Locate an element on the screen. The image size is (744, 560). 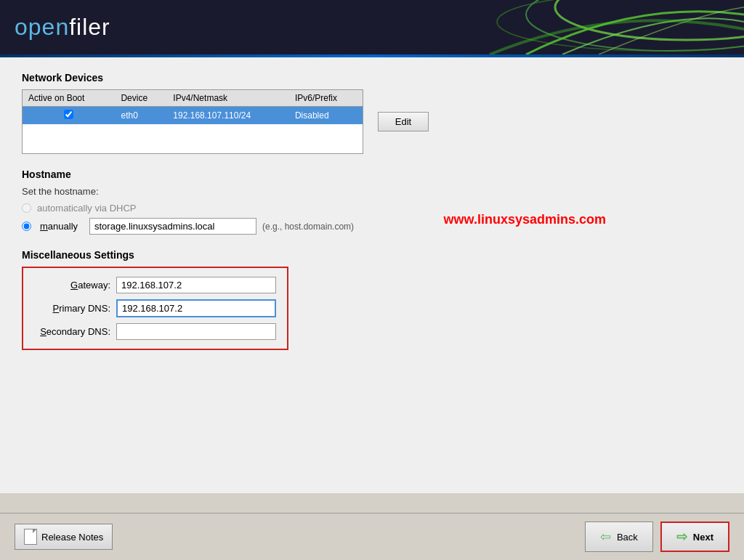
network-devices-section: Network Devices Active on Boot Device IP… is located at coordinates (372, 113).